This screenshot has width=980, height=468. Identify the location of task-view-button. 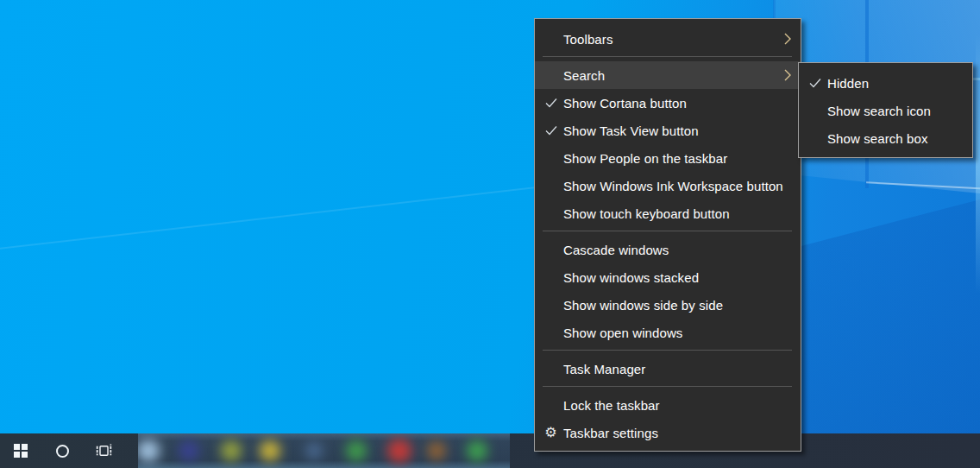
(104, 451).